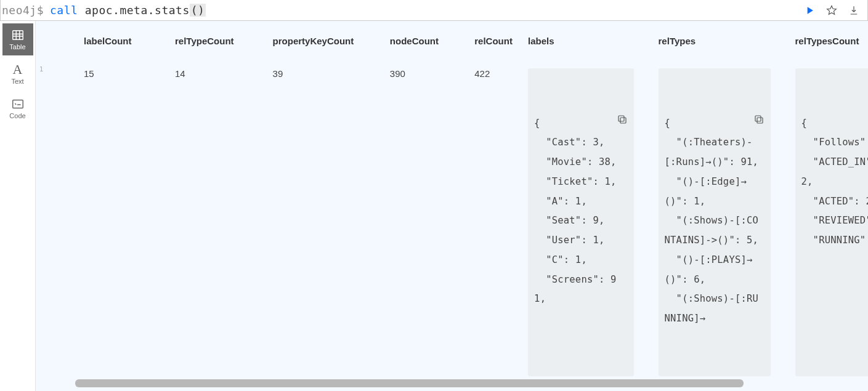  What do you see at coordinates (395, 39) in the screenshot?
I see `th-nodeCount: nodeCount` at bounding box center [395, 39].